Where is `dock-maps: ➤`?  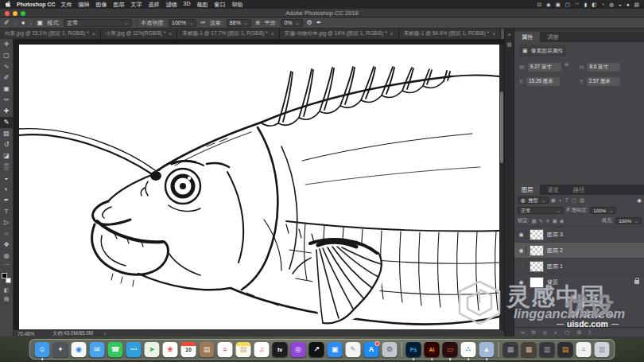
dock-maps: ➤ is located at coordinates (153, 350).